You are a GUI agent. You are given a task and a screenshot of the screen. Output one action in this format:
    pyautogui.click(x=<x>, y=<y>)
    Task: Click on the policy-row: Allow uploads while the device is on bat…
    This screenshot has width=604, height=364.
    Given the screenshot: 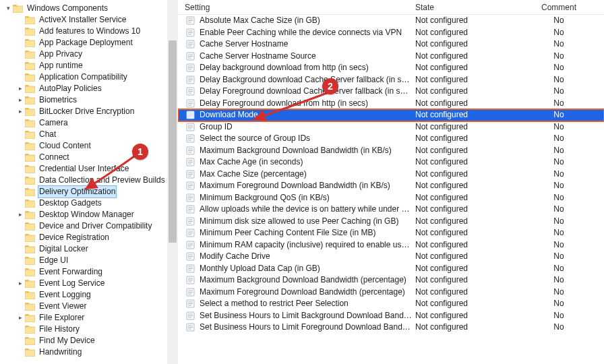 What is the action you would take?
    pyautogui.click(x=391, y=210)
    